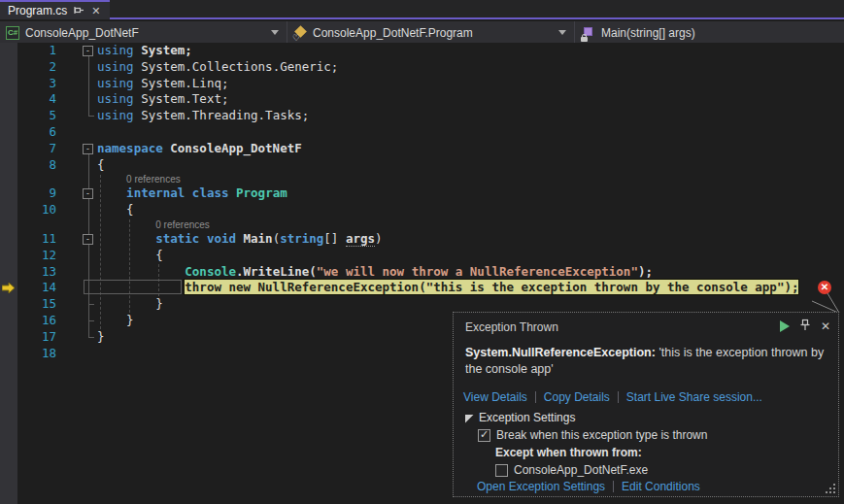 This screenshot has height=504, width=844. What do you see at coordinates (501, 470) in the screenshot?
I see `module-exclusion-checkbox` at bounding box center [501, 470].